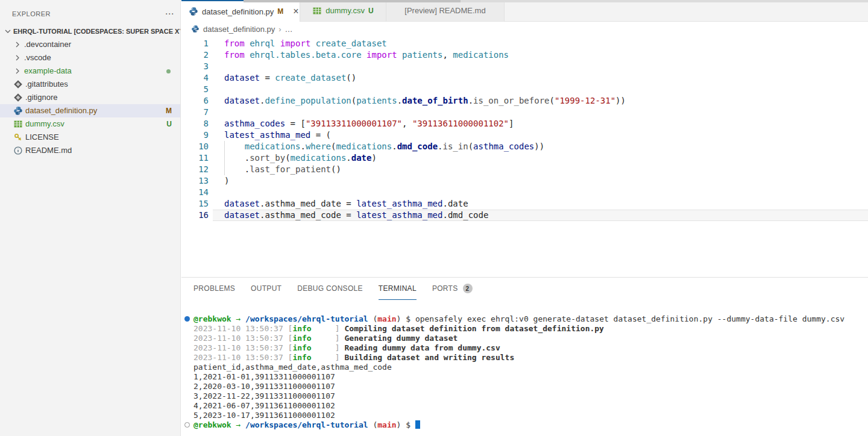 This screenshot has height=436, width=868. Describe the element at coordinates (195, 158) in the screenshot. I see `line-number: 11` at that location.